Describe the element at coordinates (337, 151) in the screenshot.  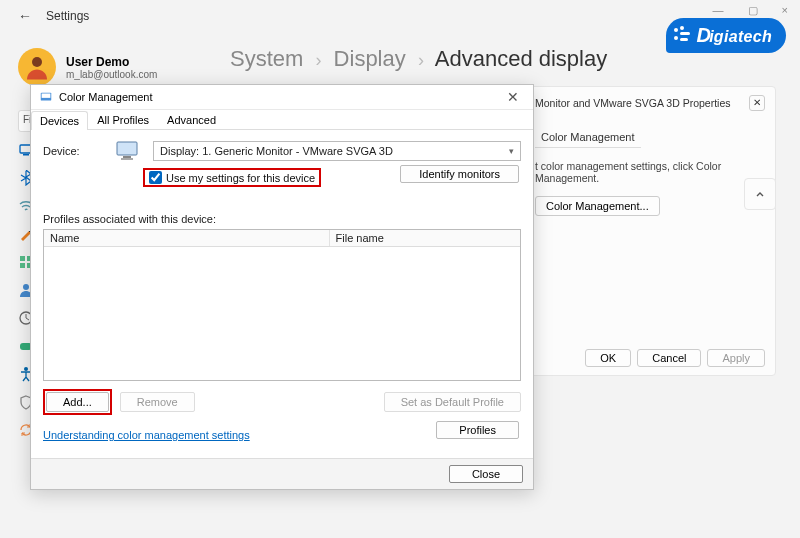
I see `device-dropdown: Display: 1. Generic Monitor - VMware SVG…` at that location.